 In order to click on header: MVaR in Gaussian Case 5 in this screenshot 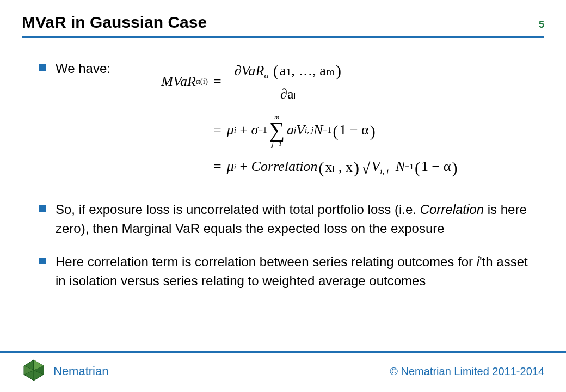, I will do `click(283, 18)`.